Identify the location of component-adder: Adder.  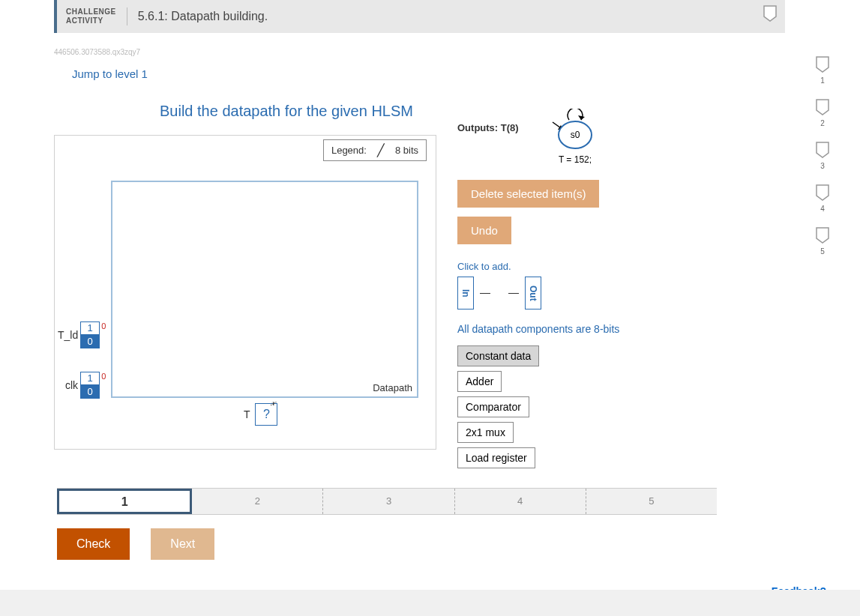
(480, 381).